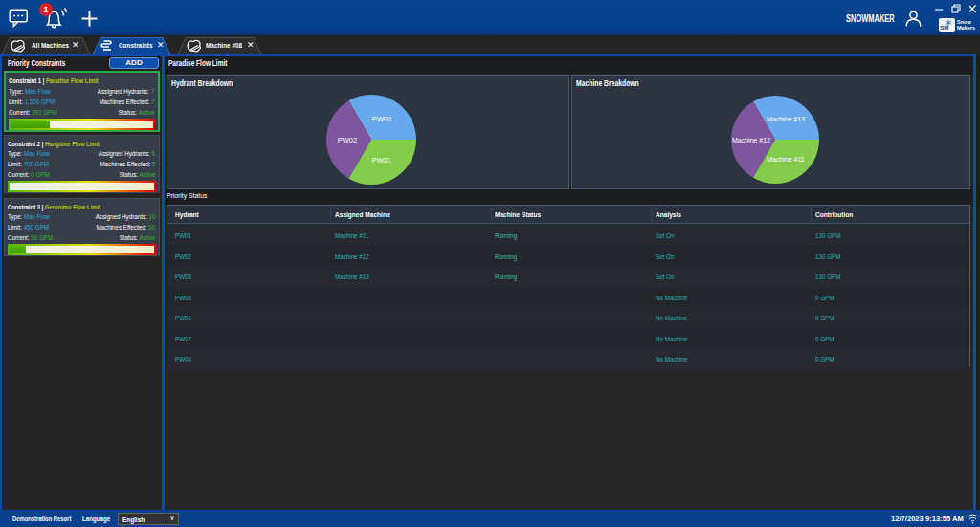 The image size is (980, 527). I want to click on svg-text: PW02, so click(347, 140).